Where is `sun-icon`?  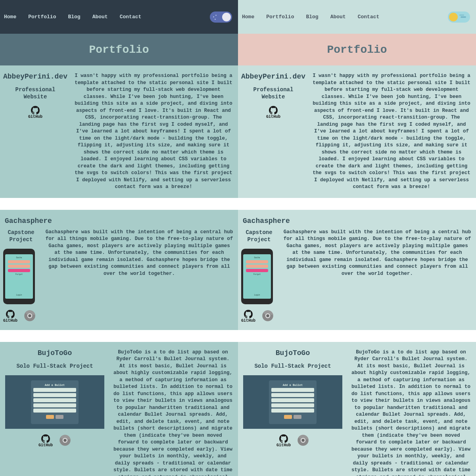 sun-icon is located at coordinates (453, 17).